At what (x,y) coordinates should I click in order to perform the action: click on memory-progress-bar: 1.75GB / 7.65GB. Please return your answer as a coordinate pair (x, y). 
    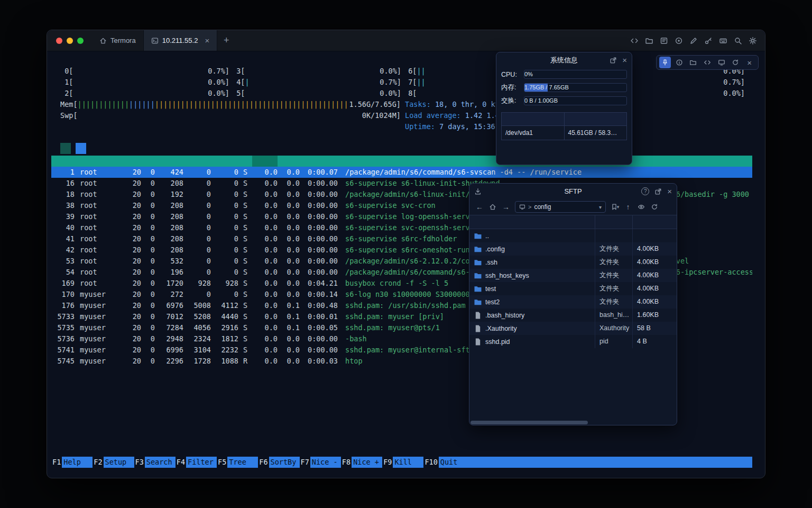
    Looking at the image, I should click on (575, 88).